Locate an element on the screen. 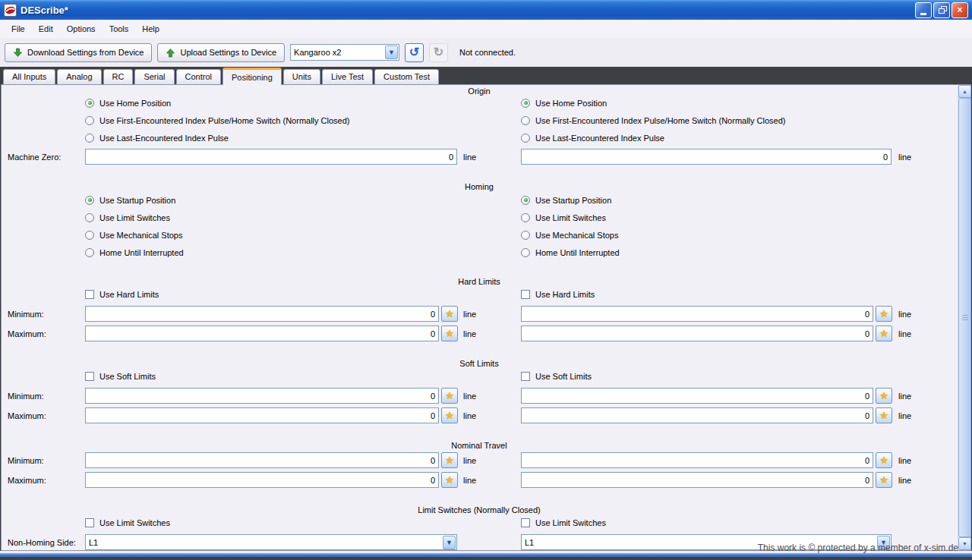 This screenshot has width=972, height=560. machine-zero-input-right: 0 is located at coordinates (706, 156).